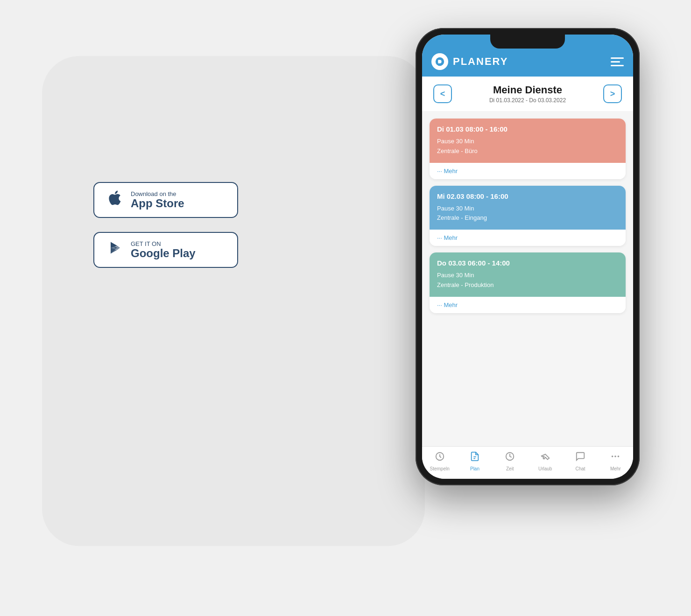  I want to click on appstore-small-text: Download on the, so click(158, 194).